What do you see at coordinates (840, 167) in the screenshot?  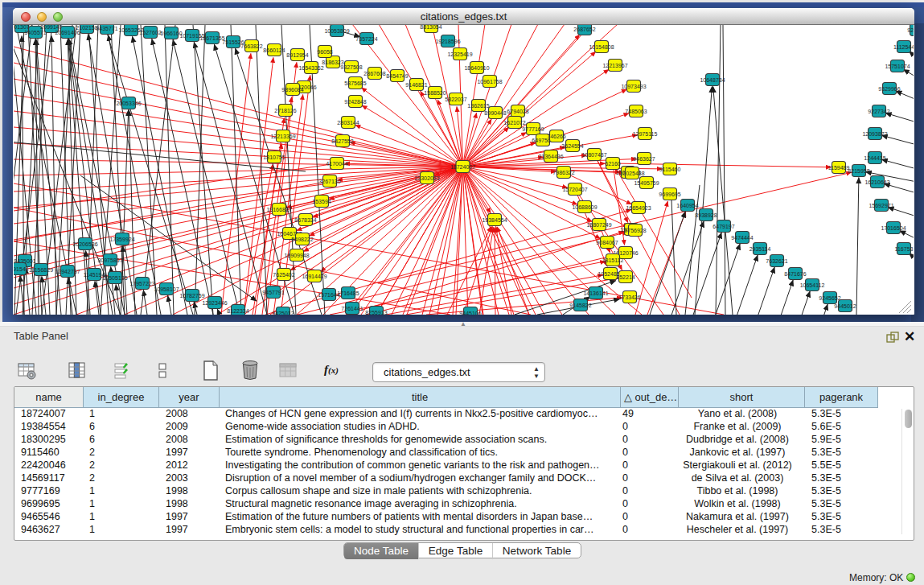 I see `svg-text: 1159489` at bounding box center [840, 167].